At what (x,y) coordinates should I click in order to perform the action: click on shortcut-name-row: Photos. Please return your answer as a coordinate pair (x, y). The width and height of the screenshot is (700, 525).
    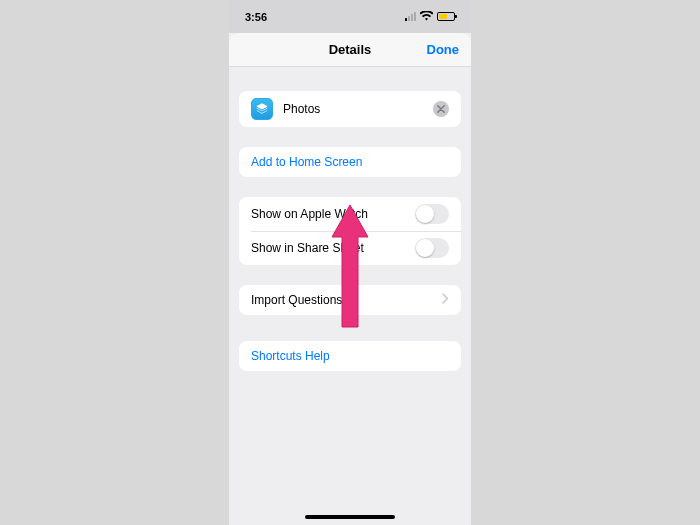
    Looking at the image, I should click on (350, 109).